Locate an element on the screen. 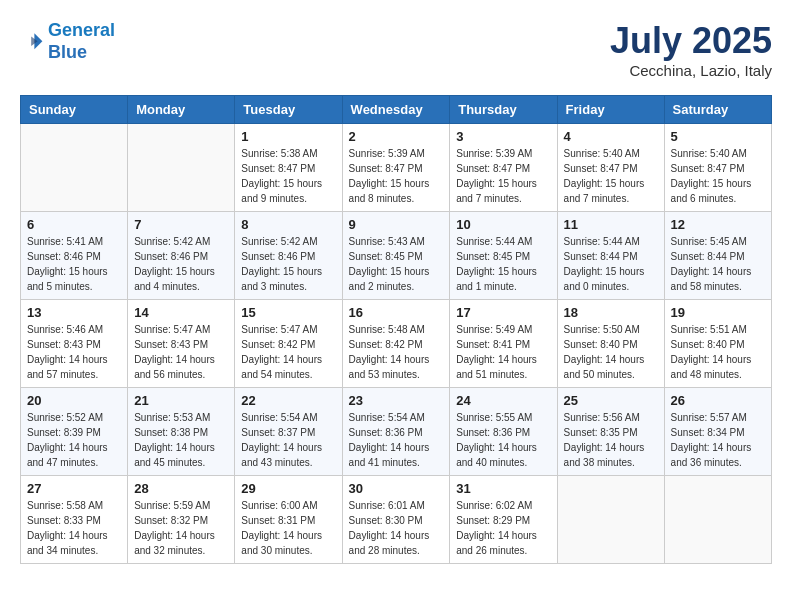 The width and height of the screenshot is (792, 612). day-info: Sunrise: 5:49 AM Sunset: 8:41 PM Dayligh… is located at coordinates (503, 352).